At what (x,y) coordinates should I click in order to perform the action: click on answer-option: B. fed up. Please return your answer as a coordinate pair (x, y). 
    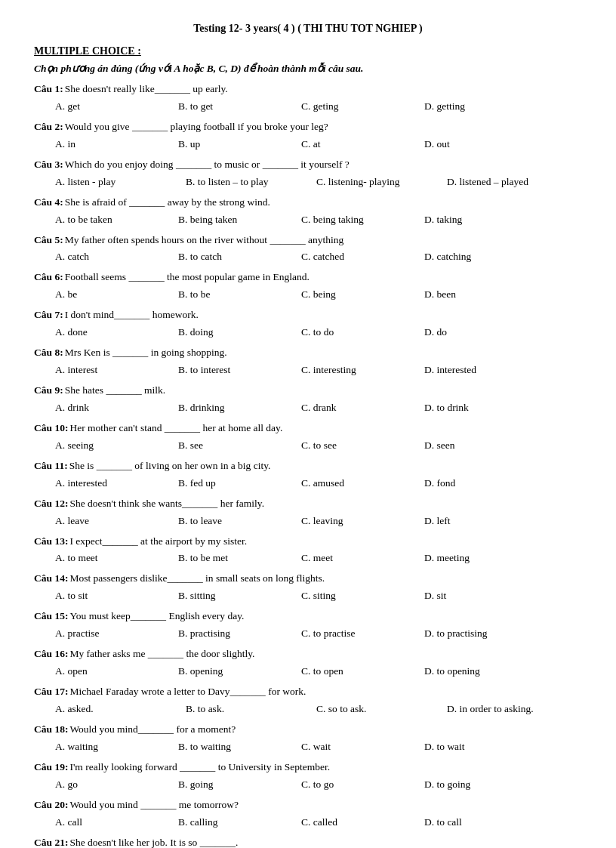
    Looking at the image, I should click on (237, 483).